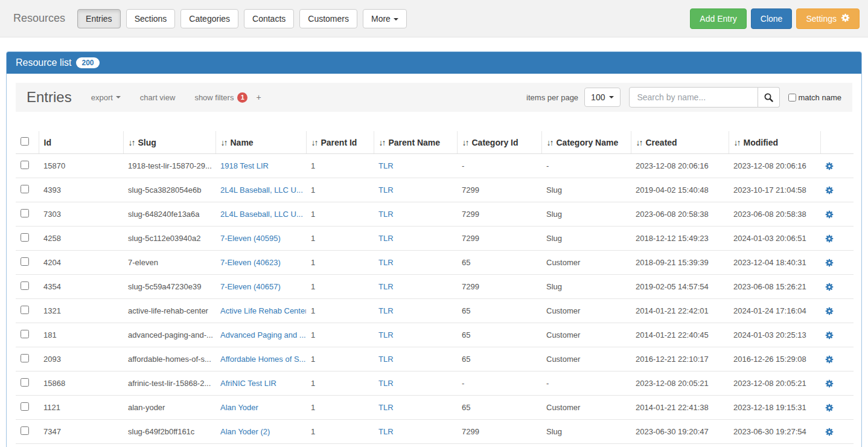  I want to click on column-label: Category Name, so click(588, 143).